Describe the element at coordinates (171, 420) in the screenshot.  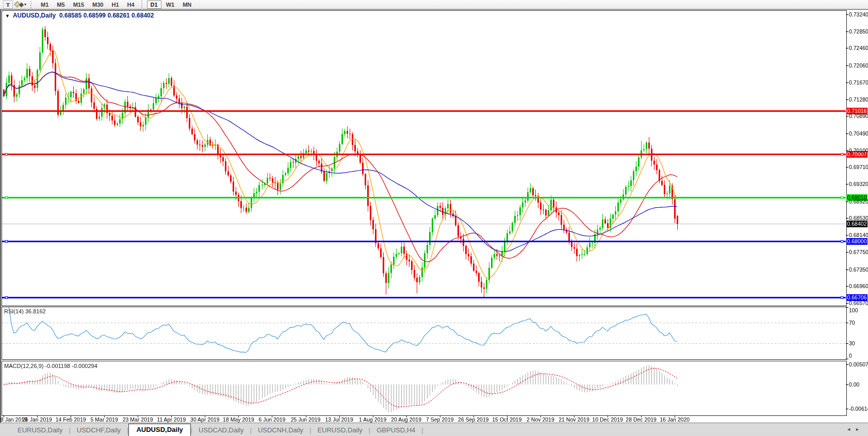
I see `date-label: 11 Apr 2019` at that location.